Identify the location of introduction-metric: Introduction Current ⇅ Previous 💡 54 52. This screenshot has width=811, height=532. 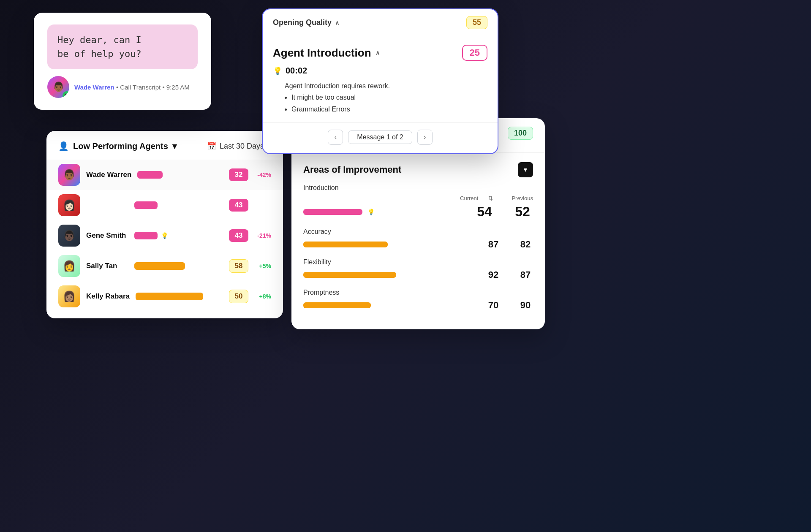
(418, 202).